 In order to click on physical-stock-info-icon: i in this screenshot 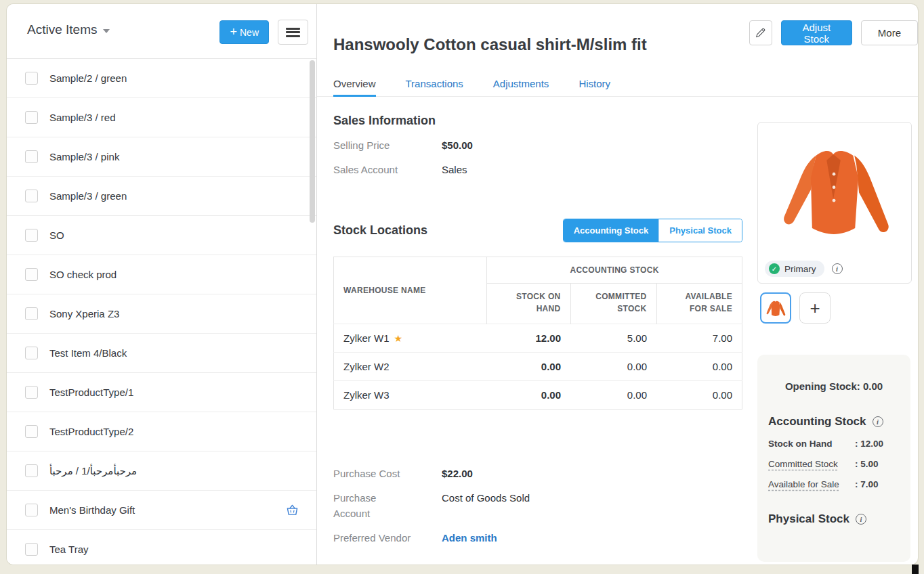, I will do `click(861, 519)`.